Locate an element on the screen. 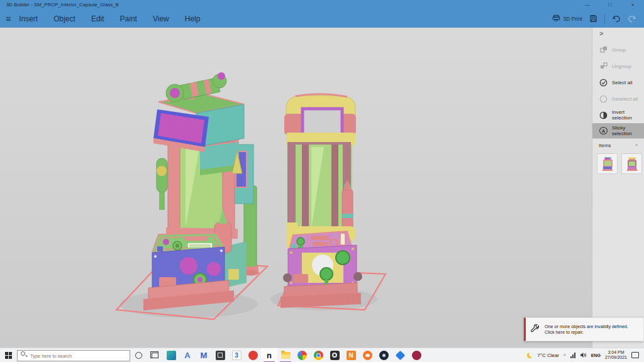 The image size is (644, 362). window-title: 3D Builder - SM_PROP_Interior_Capsule_Gl… is located at coordinates (288, 5).